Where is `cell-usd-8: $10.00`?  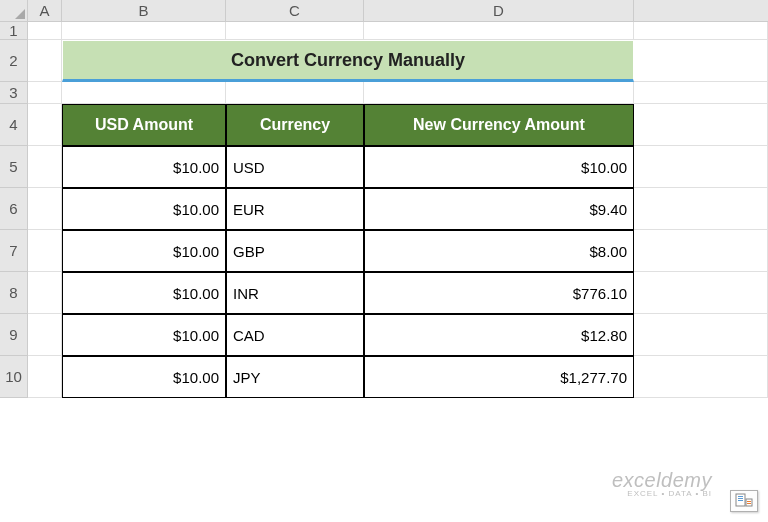 cell-usd-8: $10.00 is located at coordinates (144, 293).